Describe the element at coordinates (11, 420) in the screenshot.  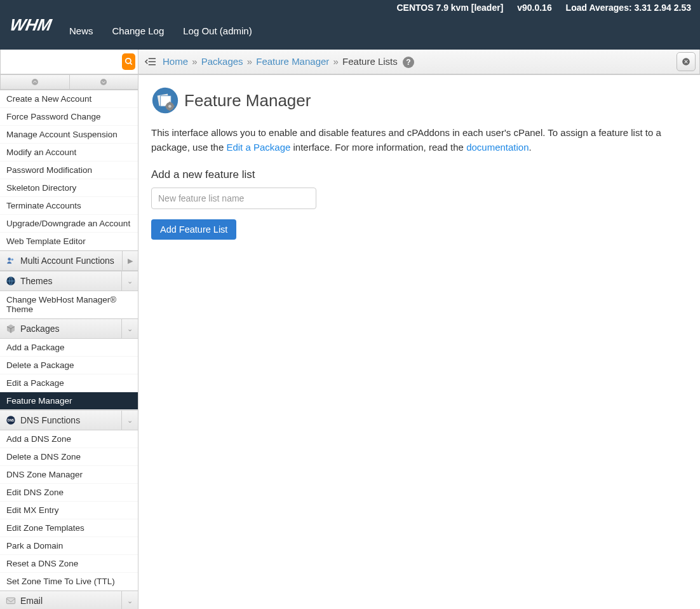
I see `dns-icon: DNS` at that location.